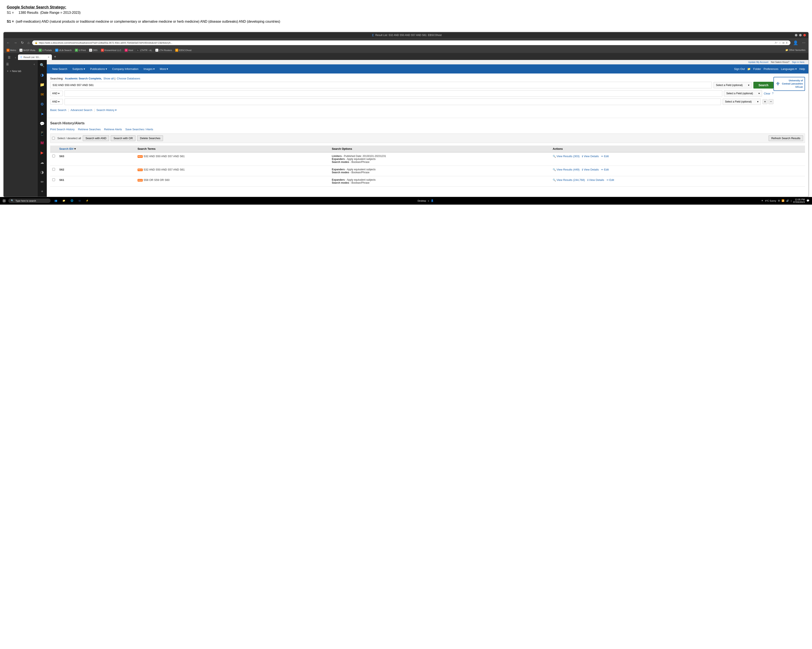 The height and width of the screenshot is (649, 812). Describe the element at coordinates (590, 170) in the screenshot. I see `view-details-link-1: ℹ View Details` at that location.